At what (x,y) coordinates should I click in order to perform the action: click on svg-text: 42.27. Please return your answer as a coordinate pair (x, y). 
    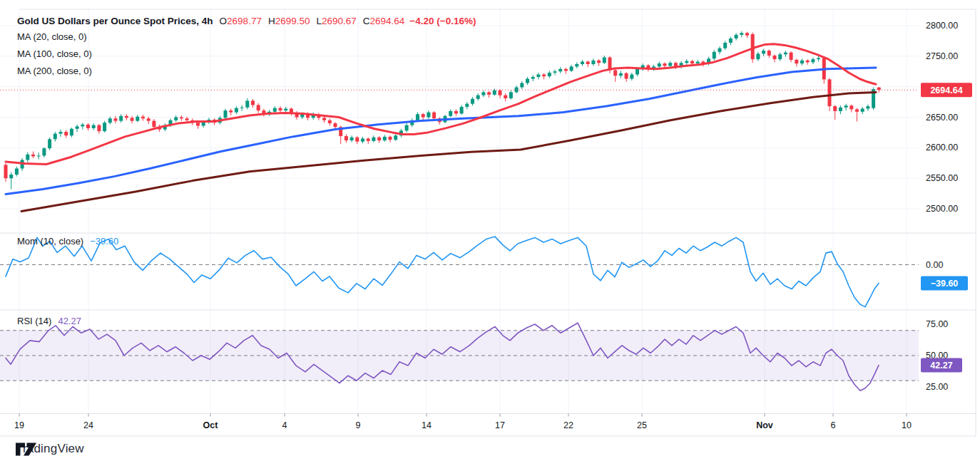
    Looking at the image, I should click on (941, 366).